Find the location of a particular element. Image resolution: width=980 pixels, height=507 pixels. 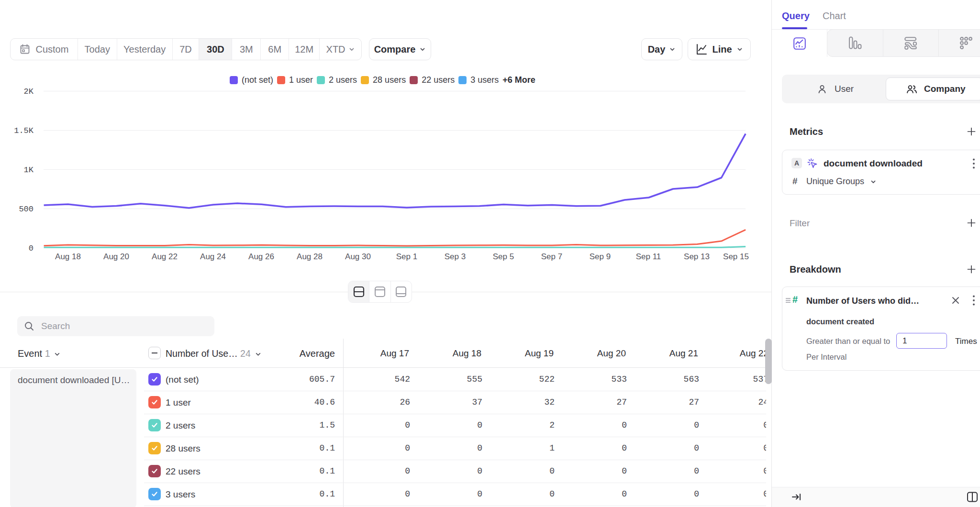

svg-text: 500 is located at coordinates (26, 209).